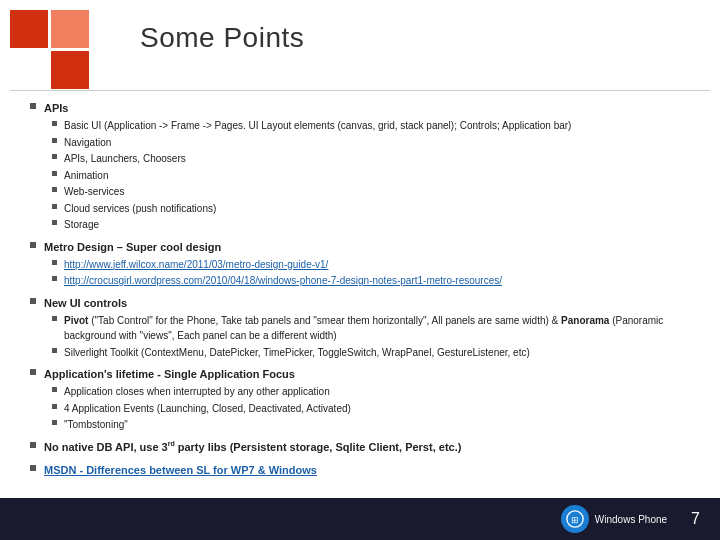 The height and width of the screenshot is (540, 720). What do you see at coordinates (365, 470) in the screenshot?
I see `section-msdn: MSDN - Differences between SL for WP7 & …` at bounding box center [365, 470].